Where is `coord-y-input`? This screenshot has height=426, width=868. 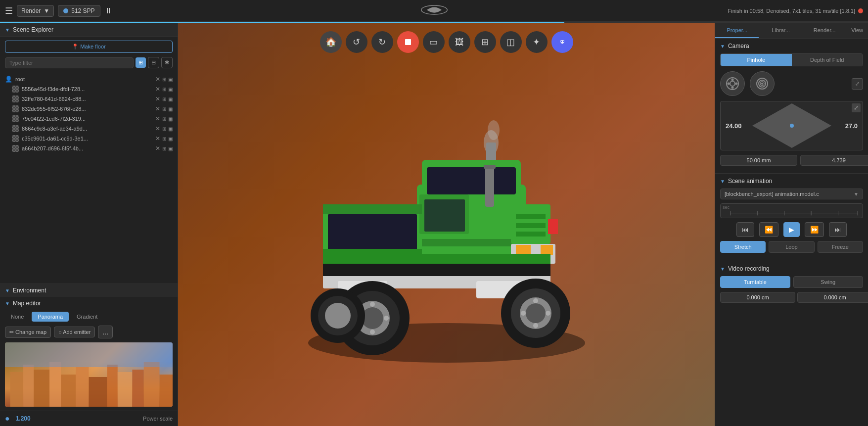 coord-y-input is located at coordinates (833, 297).